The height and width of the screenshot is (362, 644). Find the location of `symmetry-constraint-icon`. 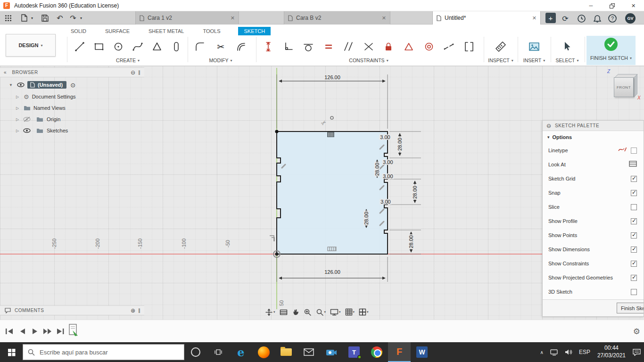

symmetry-constraint-icon is located at coordinates (369, 47).